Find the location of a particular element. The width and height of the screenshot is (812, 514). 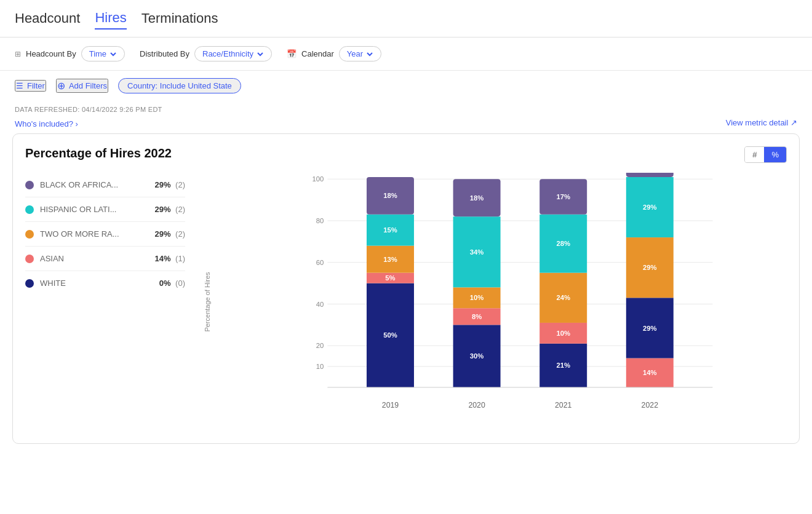

meta-links: Who's included? › View metric detail ↗ is located at coordinates (406, 124).